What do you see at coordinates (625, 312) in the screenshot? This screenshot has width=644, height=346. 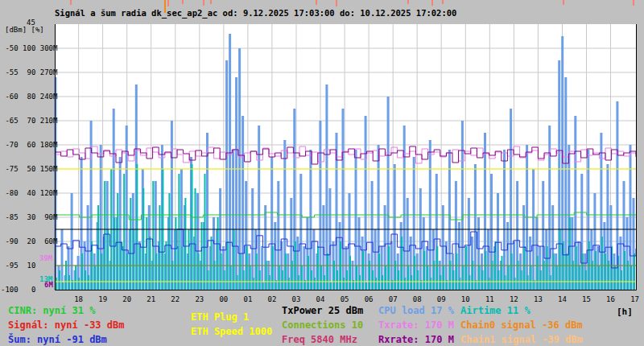 I see `x-axis-unit-label: [h]` at bounding box center [625, 312].